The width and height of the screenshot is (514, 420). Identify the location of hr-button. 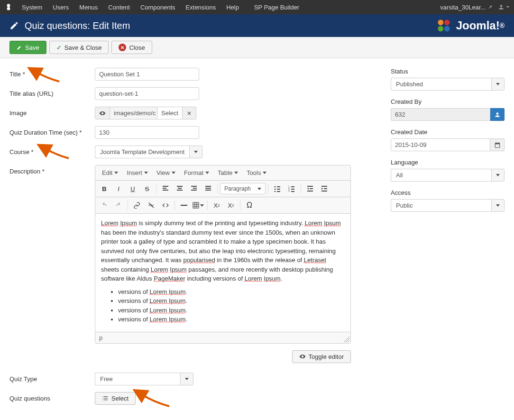
(184, 205).